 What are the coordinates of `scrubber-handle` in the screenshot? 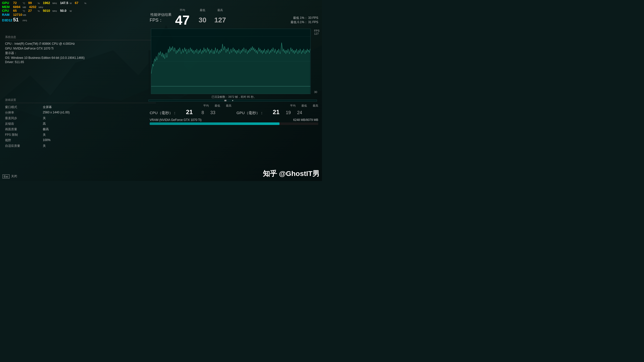 It's located at (225, 101).